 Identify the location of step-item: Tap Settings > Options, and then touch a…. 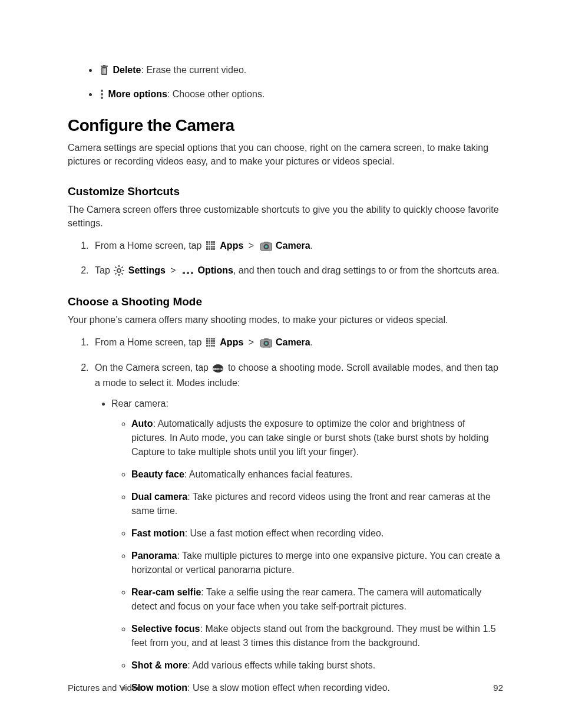
(297, 271).